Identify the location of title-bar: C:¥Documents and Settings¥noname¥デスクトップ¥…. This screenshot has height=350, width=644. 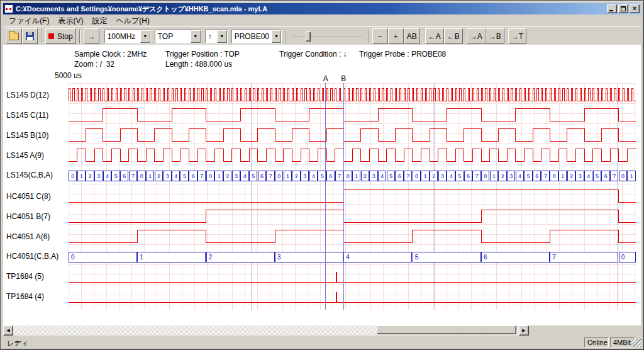
(322, 9).